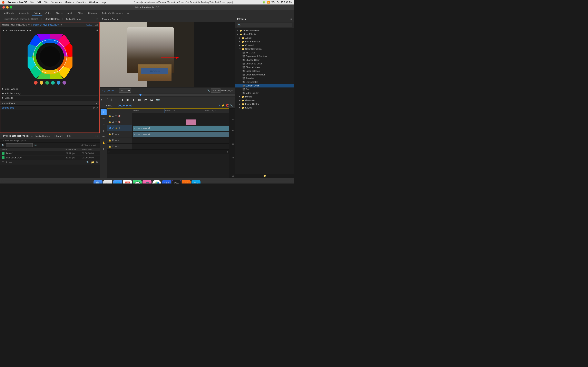 The image size is (588, 367). I want to click on pm-menu-icon: ≡, so click(121, 19).